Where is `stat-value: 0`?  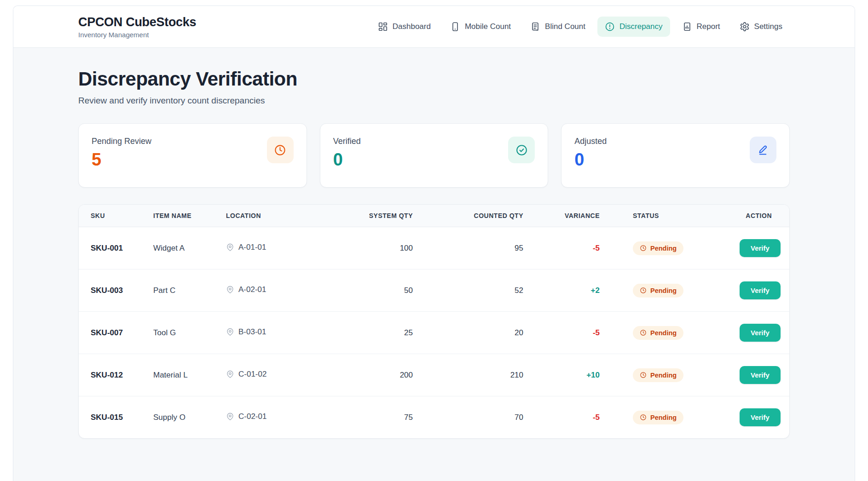 stat-value: 0 is located at coordinates (347, 160).